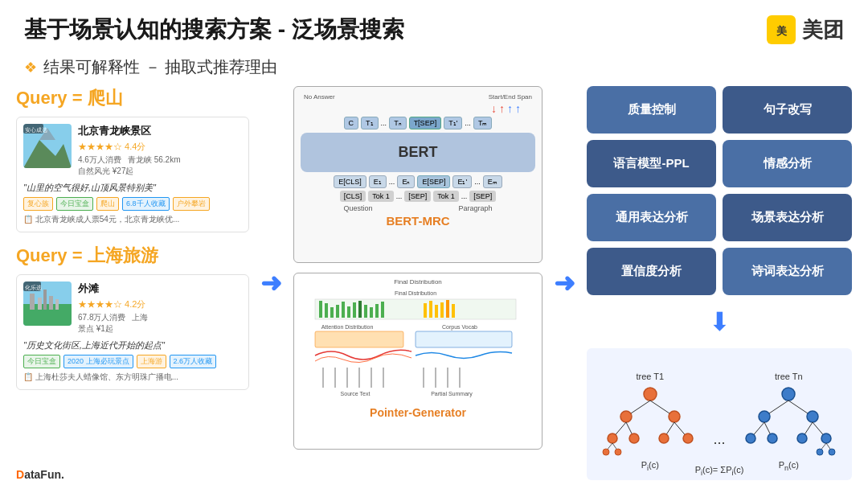  I want to click on diamond-icon: ❖, so click(31, 68).